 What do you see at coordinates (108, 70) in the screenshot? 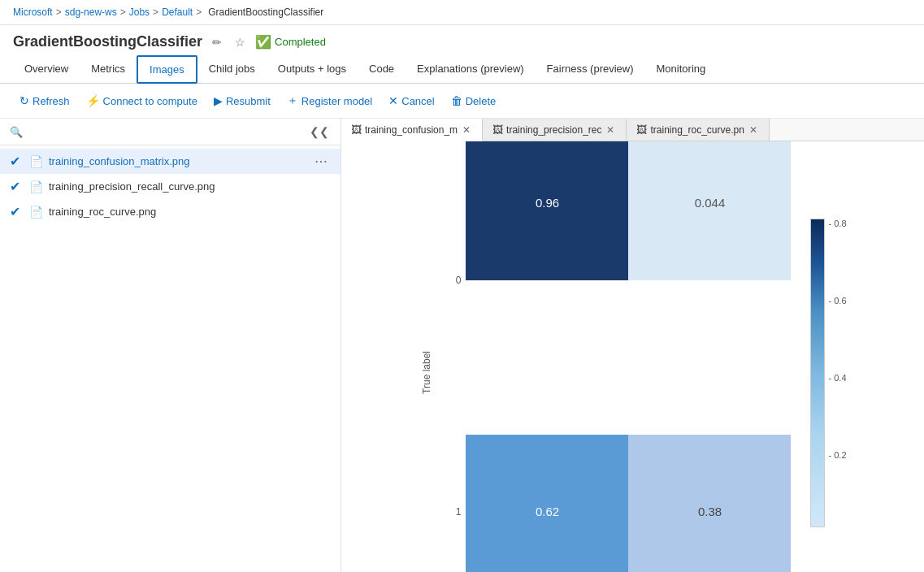
I see `tab-metrics: Metrics` at bounding box center [108, 70].